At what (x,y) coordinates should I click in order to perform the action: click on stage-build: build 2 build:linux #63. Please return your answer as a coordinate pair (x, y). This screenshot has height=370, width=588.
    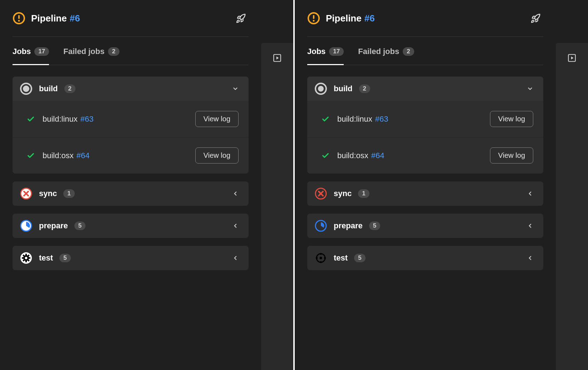
    Looking at the image, I should click on (131, 125).